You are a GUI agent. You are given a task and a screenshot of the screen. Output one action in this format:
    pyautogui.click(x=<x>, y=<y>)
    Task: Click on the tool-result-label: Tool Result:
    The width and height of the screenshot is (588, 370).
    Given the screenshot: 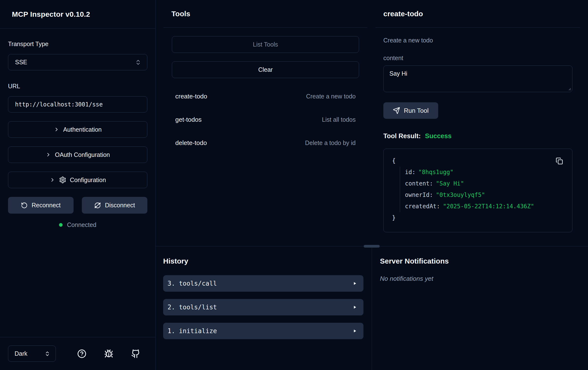 What is the action you would take?
    pyautogui.click(x=402, y=136)
    